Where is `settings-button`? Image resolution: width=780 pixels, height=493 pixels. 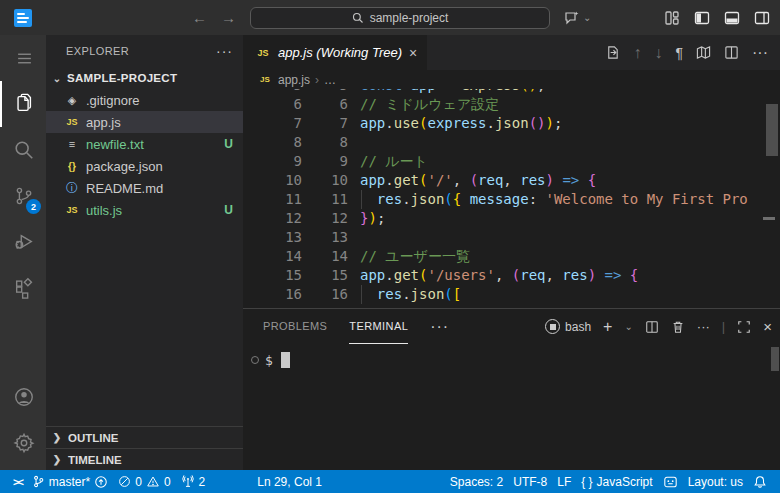
settings-button is located at coordinates (23, 443).